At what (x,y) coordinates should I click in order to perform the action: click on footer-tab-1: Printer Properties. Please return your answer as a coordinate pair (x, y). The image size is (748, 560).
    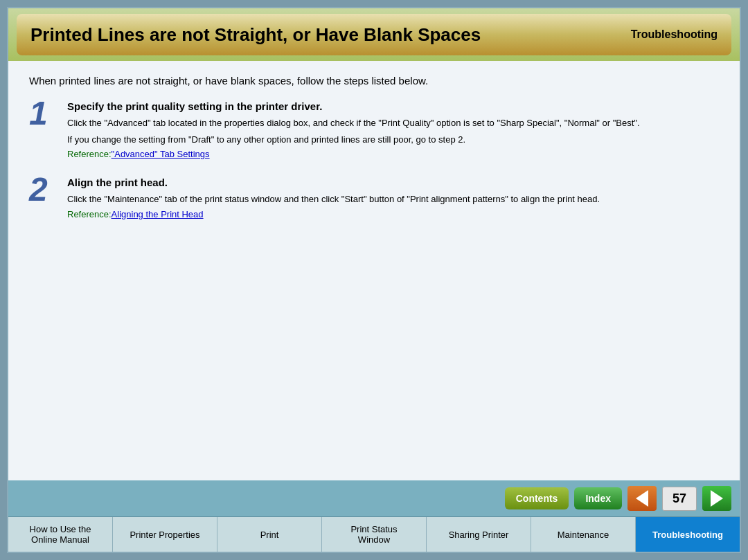
    Looking at the image, I should click on (165, 534).